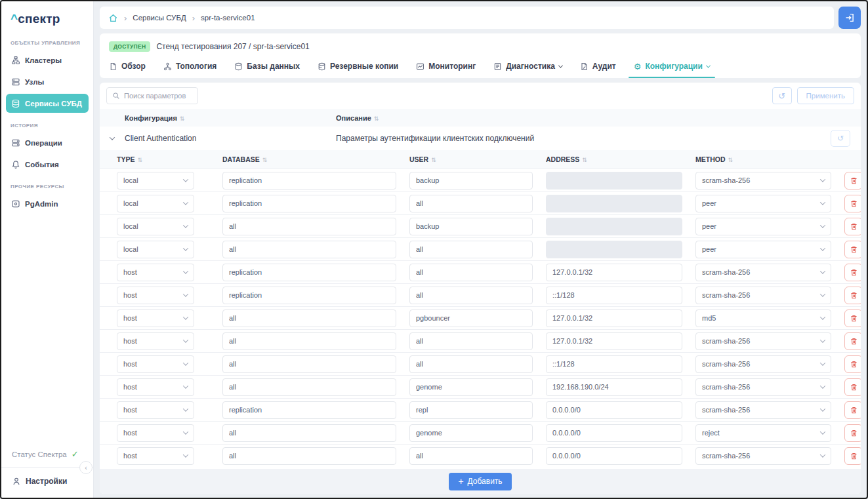  What do you see at coordinates (770, 159) in the screenshot?
I see `column-method: METHOD⇅` at bounding box center [770, 159].